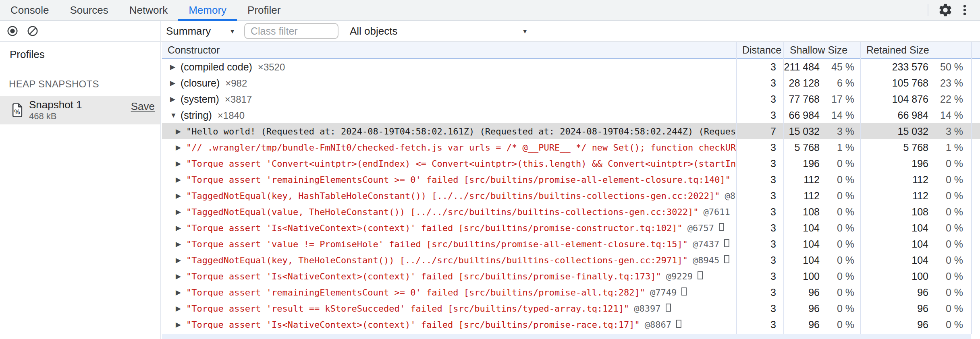 Image resolution: width=980 pixels, height=339 pixels. Describe the element at coordinates (571, 260) in the screenshot. I see `table-row: ▶ "TaggedNotEqual(key, TheHoleConstant()…` at that location.